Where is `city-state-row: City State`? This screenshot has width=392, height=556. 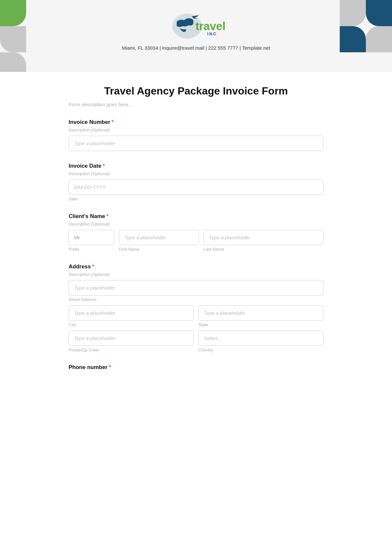 city-state-row: City State is located at coordinates (196, 316).